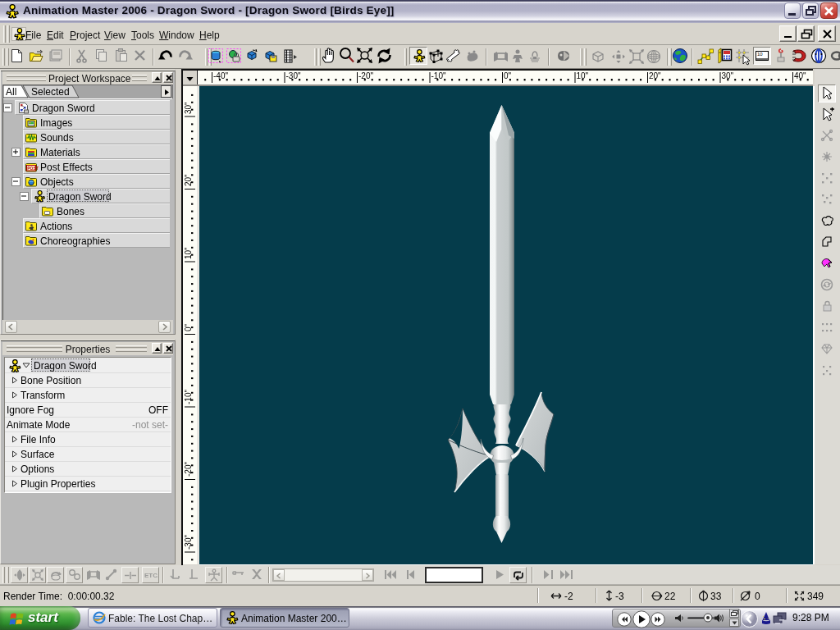 Image resolution: width=840 pixels, height=630 pixels. Describe the element at coordinates (11, 92) in the screenshot. I see `svg-text: All` at that location.